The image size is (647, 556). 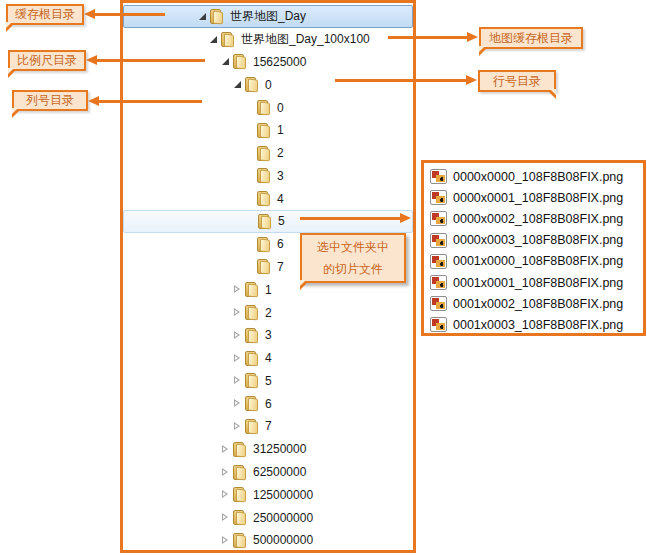 What do you see at coordinates (268, 518) in the screenshot?
I see `tree-item-scale: 250000000` at bounding box center [268, 518].